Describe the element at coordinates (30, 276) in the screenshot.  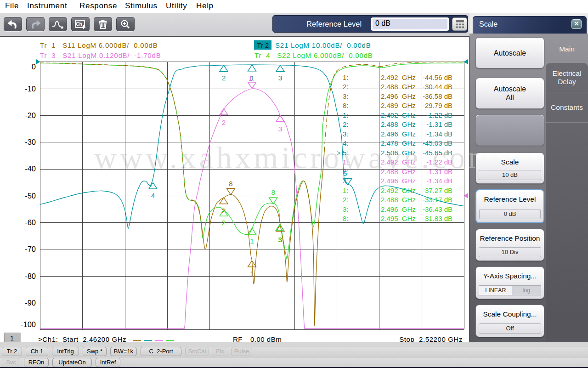
I see `svg-text: -80` at that location.